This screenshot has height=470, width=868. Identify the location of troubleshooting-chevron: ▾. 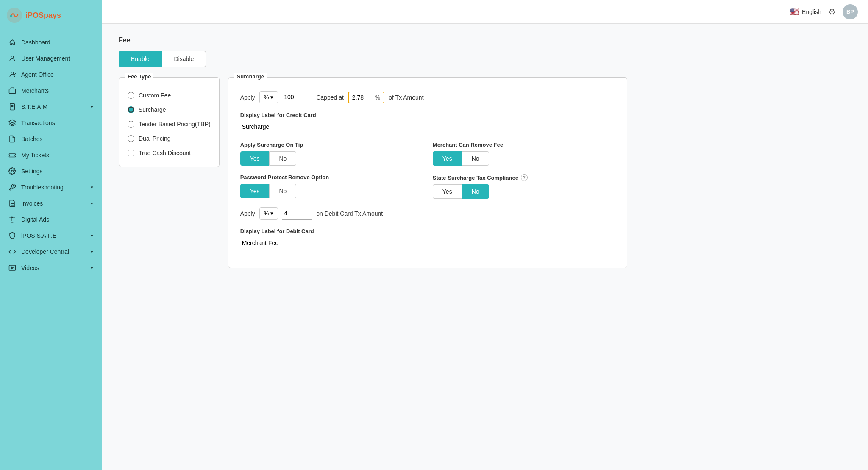
(92, 187).